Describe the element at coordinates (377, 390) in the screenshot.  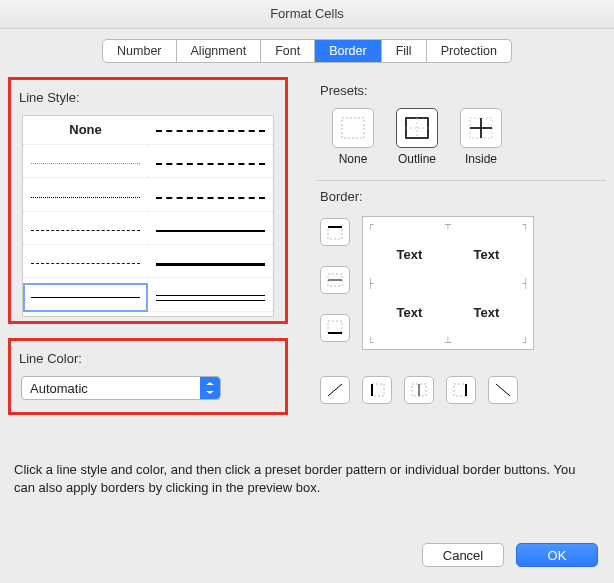
I see `border-left-button` at that location.